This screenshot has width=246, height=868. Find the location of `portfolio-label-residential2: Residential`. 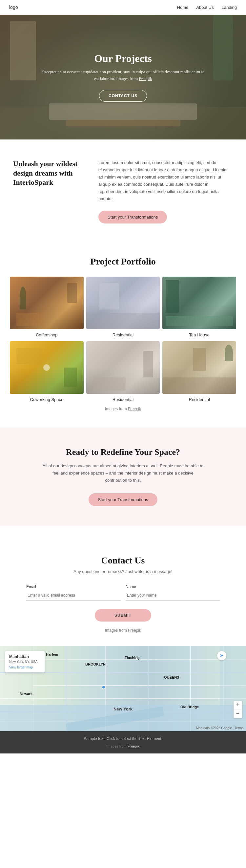

portfolio-label-residential2: Residential is located at coordinates (123, 399).